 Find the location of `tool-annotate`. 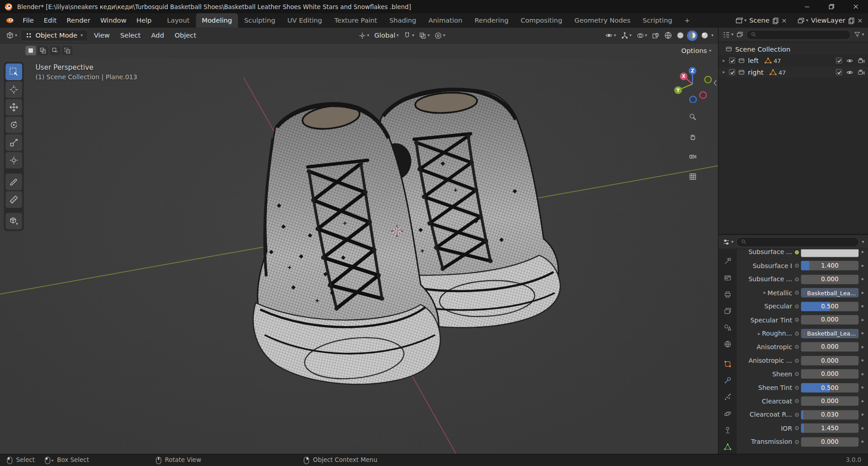

tool-annotate is located at coordinates (14, 182).